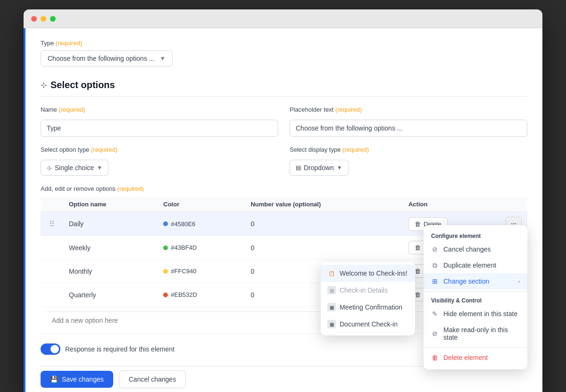  I want to click on table-header-row: Option name Color Number value (optional…, so click(284, 204).